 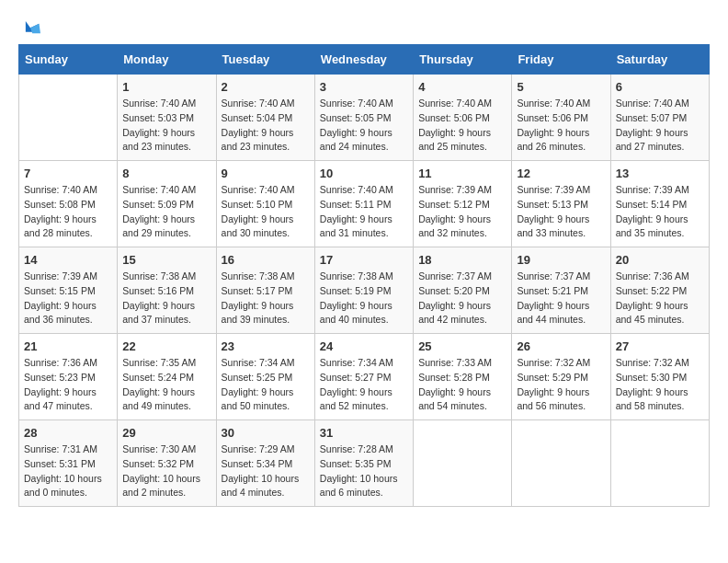 I want to click on day-number: 27, so click(x=660, y=346).